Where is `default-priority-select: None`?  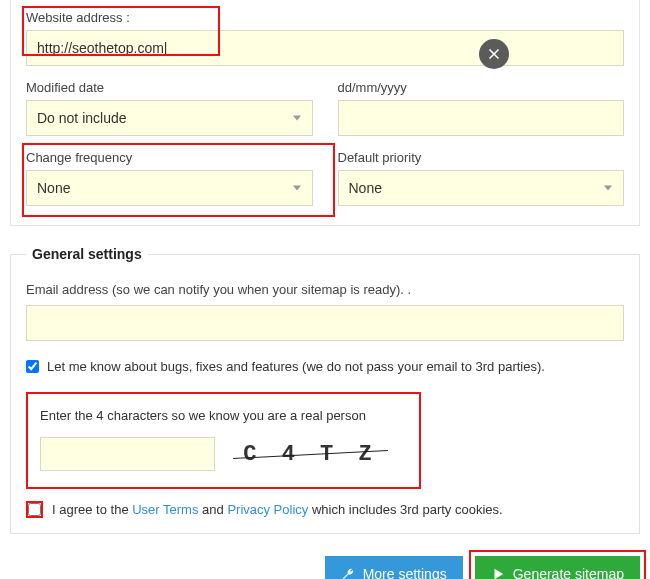 default-priority-select: None is located at coordinates (482, 188).